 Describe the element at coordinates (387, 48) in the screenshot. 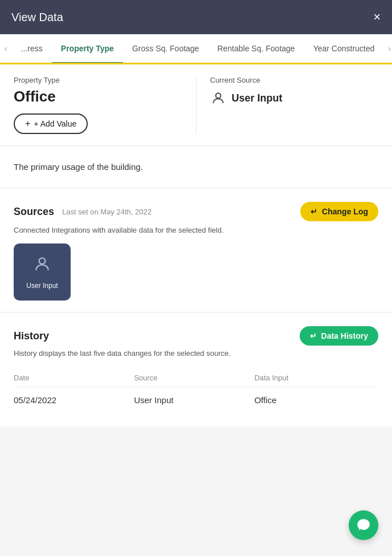

I see `tab-next-arrow: ›` at that location.